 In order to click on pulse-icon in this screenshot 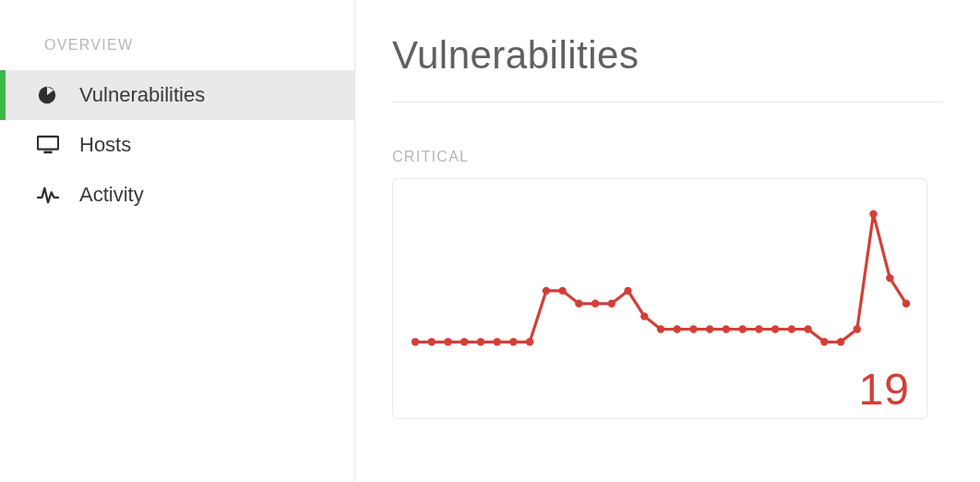, I will do `click(52, 195)`.